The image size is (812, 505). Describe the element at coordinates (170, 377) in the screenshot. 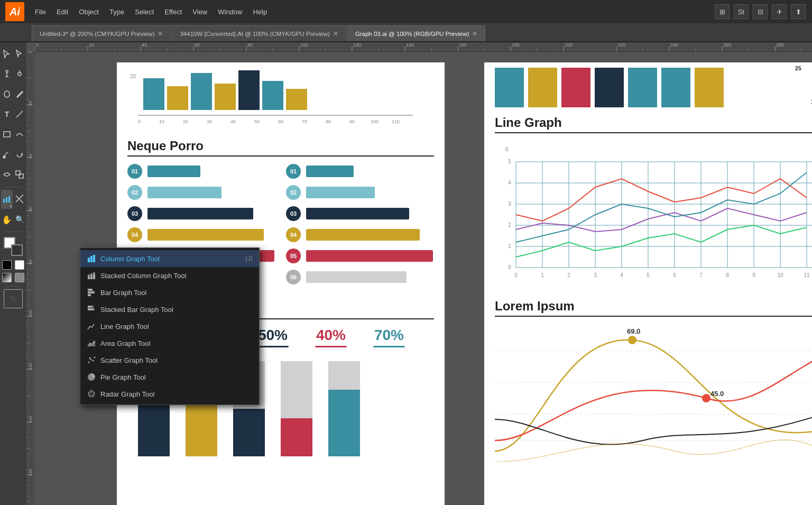

I see `ctx-pie-graph-tool: Pie Graph Tool` at that location.